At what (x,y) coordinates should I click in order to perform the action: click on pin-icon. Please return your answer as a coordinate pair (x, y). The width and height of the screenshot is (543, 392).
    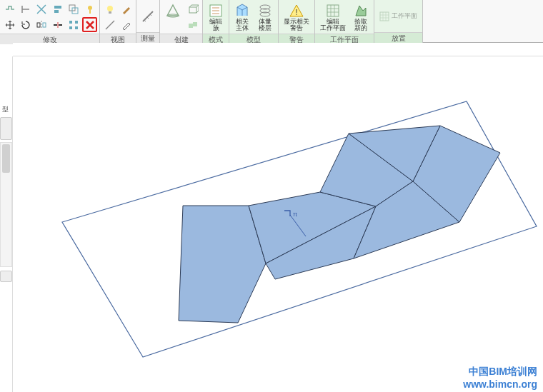
    Looking at the image, I should click on (90, 9).